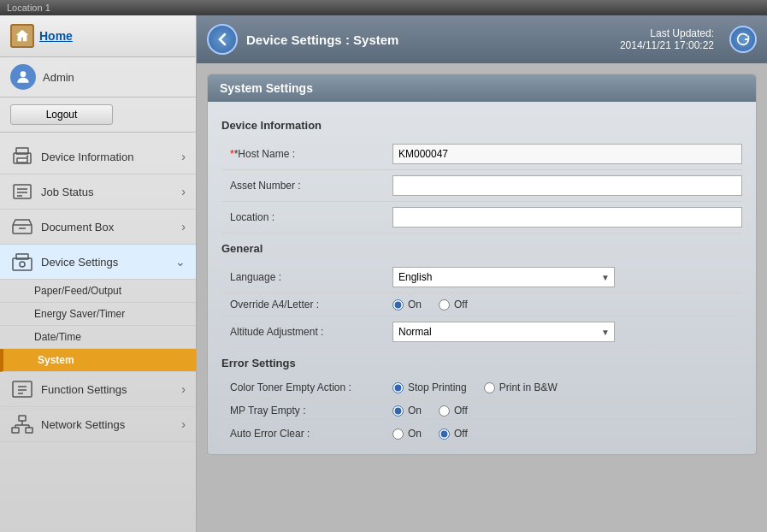  I want to click on chevron-down-icon: ⌄, so click(180, 262).